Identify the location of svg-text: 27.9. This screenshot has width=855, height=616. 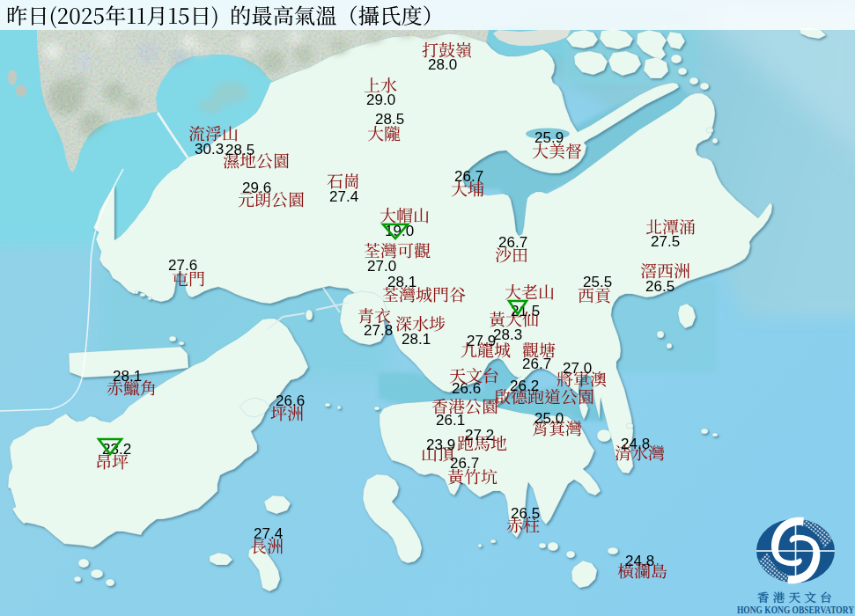
(481, 341).